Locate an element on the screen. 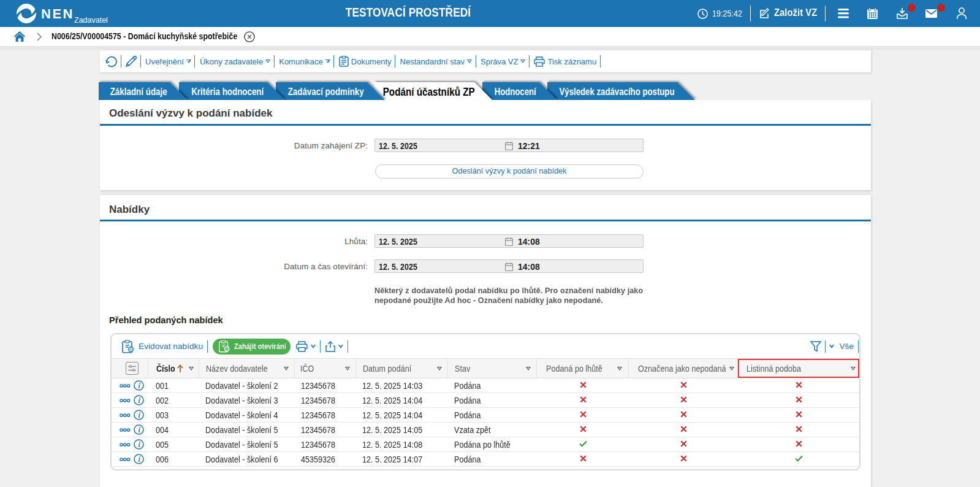 This screenshot has height=487, width=980. svg-text: Výsledek zadávacího postupu is located at coordinates (617, 92).